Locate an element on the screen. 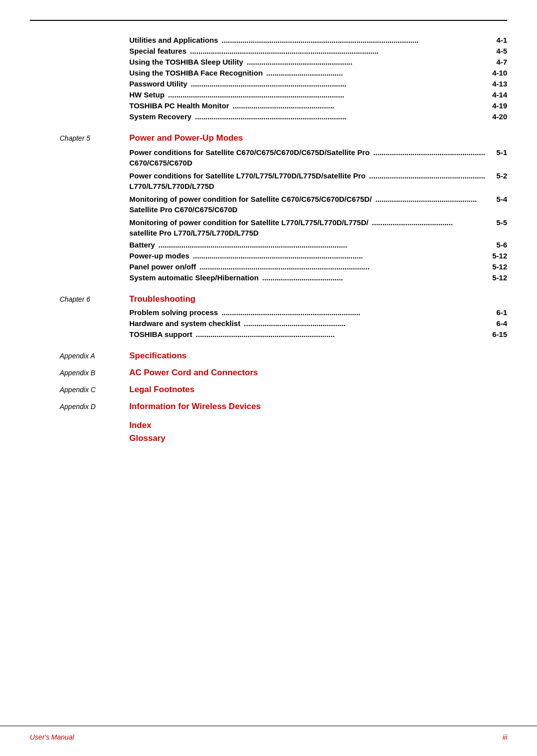 This screenshot has width=537, height=756. glossary-item: Glossary is located at coordinates (318, 438).